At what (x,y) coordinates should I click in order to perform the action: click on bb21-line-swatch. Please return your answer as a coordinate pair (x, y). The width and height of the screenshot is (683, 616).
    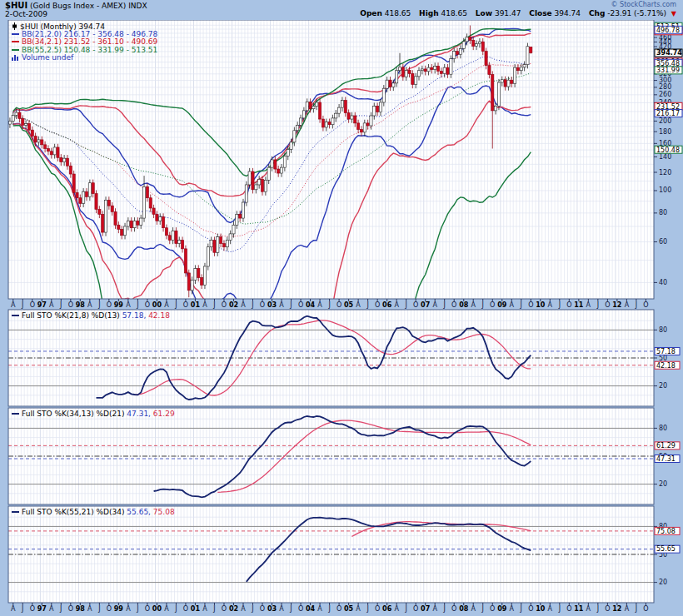
    Looking at the image, I should click on (15, 34).